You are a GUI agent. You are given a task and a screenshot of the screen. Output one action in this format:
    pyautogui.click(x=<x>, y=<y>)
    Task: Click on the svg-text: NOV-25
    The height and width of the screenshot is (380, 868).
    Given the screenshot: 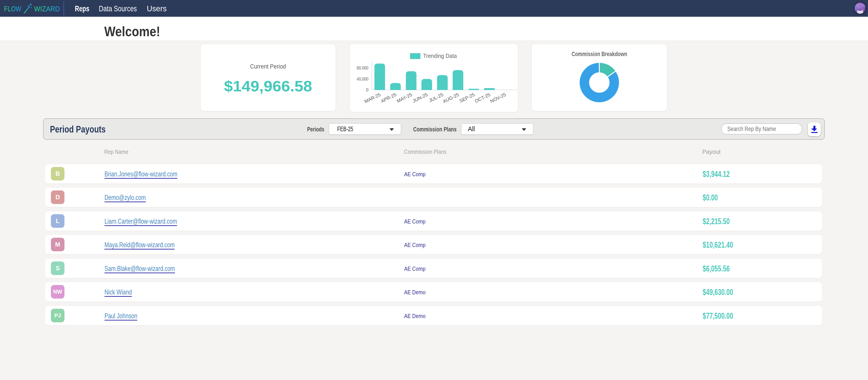 What is the action you would take?
    pyautogui.click(x=498, y=98)
    